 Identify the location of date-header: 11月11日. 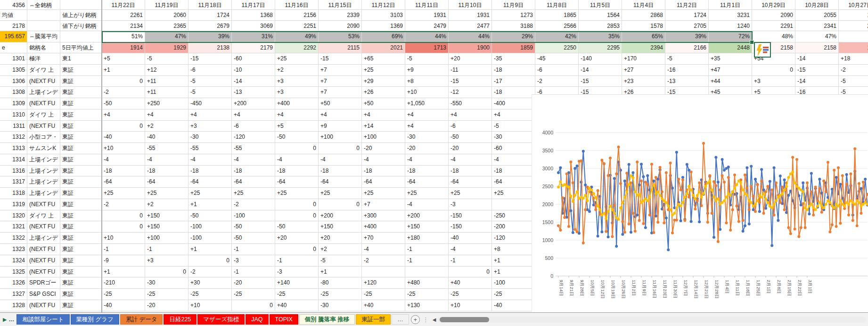
(427, 5).